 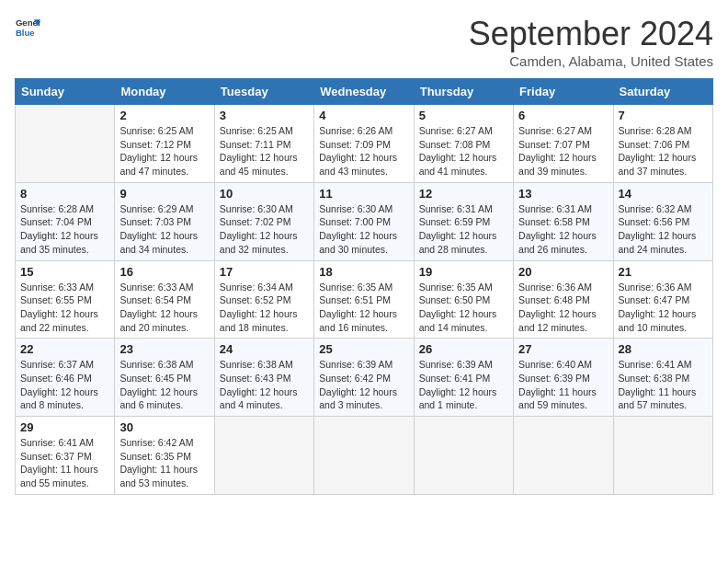 I want to click on calendar-week-row: 8Sunrise: 6:28 AMSunset: 7:04 PMDaylight…, so click(x=364, y=221).